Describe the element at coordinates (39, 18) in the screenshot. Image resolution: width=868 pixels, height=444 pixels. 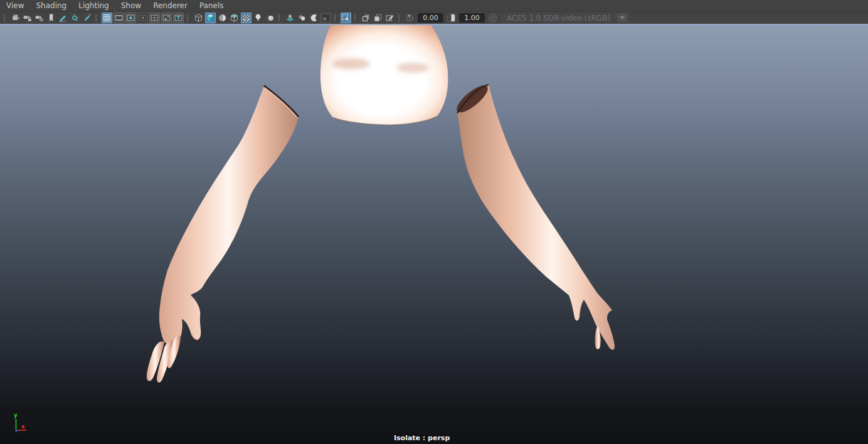
I see `camera-attributes-icon` at that location.